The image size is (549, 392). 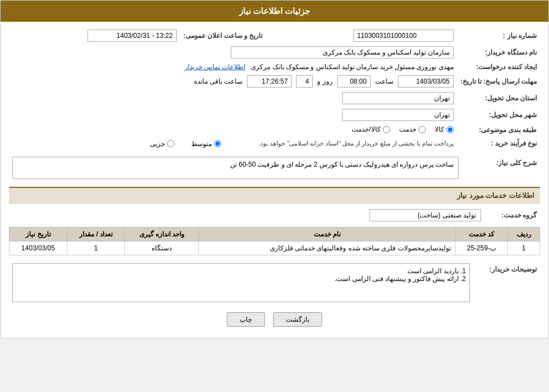 What do you see at coordinates (498, 81) in the screenshot?
I see `label-mohlatErsal: مهلت ارسال پاسخ: تا تاریخ:` at bounding box center [498, 81].